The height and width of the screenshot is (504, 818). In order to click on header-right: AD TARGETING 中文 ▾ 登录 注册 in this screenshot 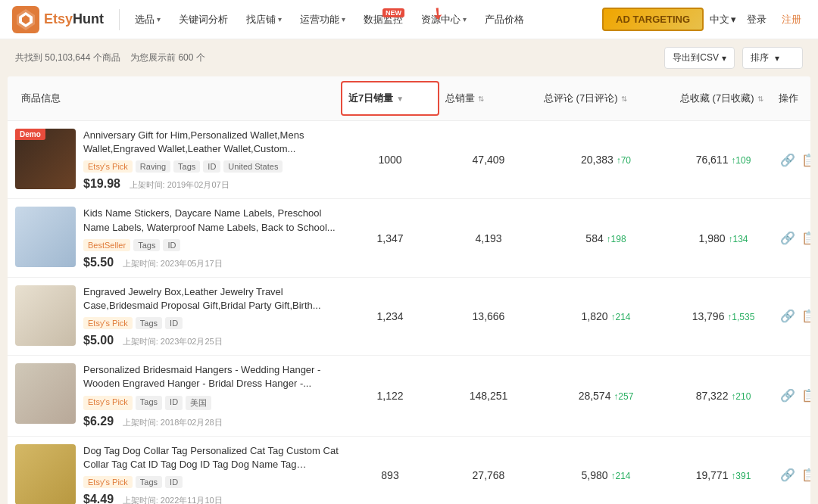, I will do `click(704, 20)`.